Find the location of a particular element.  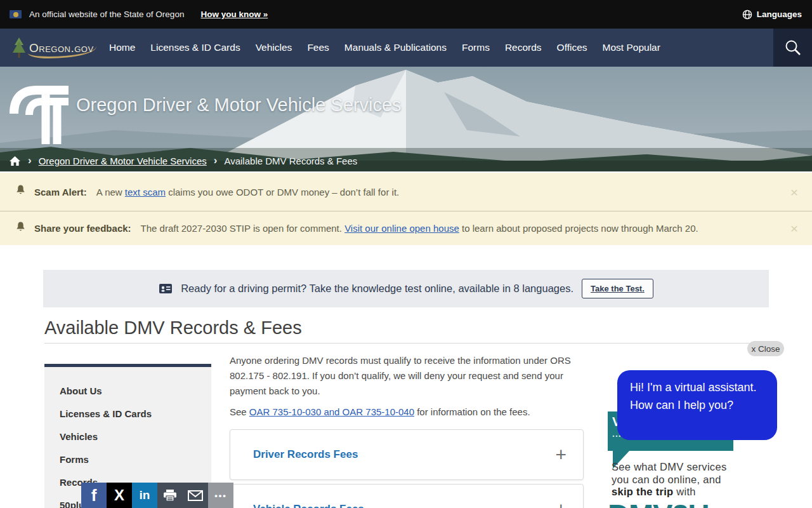

odot-logo-icon is located at coordinates (38, 110).